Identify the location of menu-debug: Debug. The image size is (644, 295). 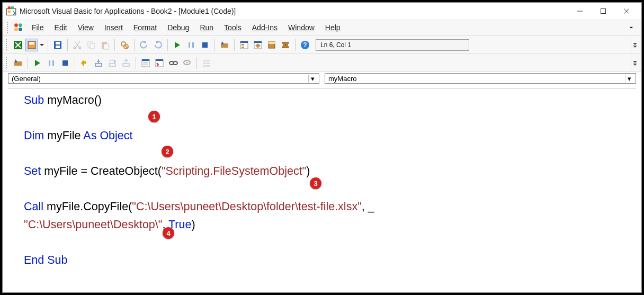
(178, 28).